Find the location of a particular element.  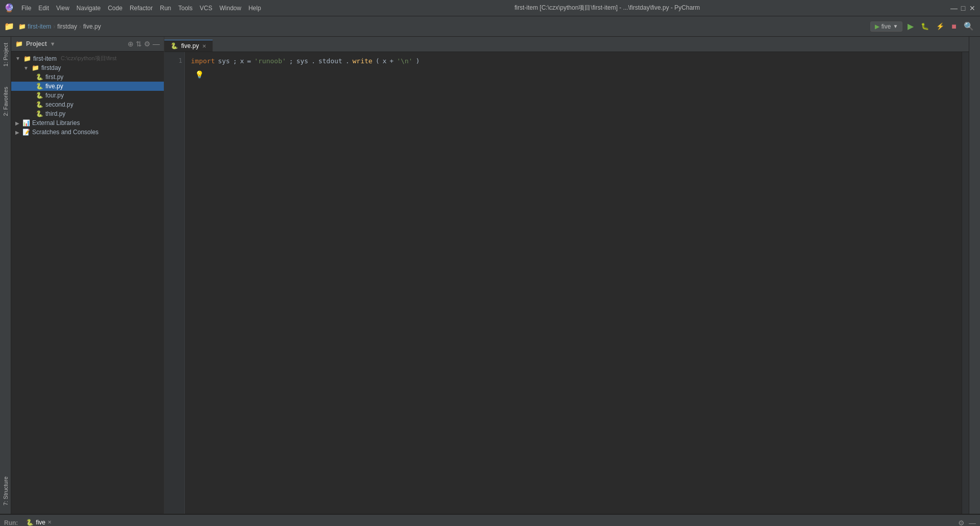

menu-navigate: Navigate is located at coordinates (89, 8).